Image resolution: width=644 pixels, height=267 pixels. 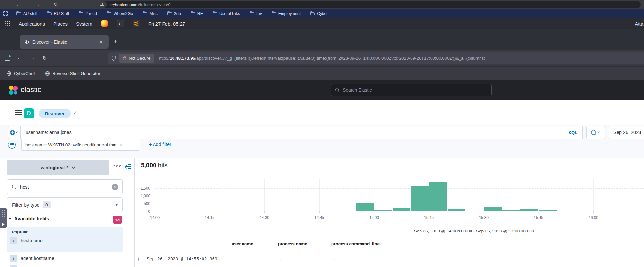 What do you see at coordinates (355, 244) in the screenshot?
I see `column-process-command-line: process.command_line` at bounding box center [355, 244].